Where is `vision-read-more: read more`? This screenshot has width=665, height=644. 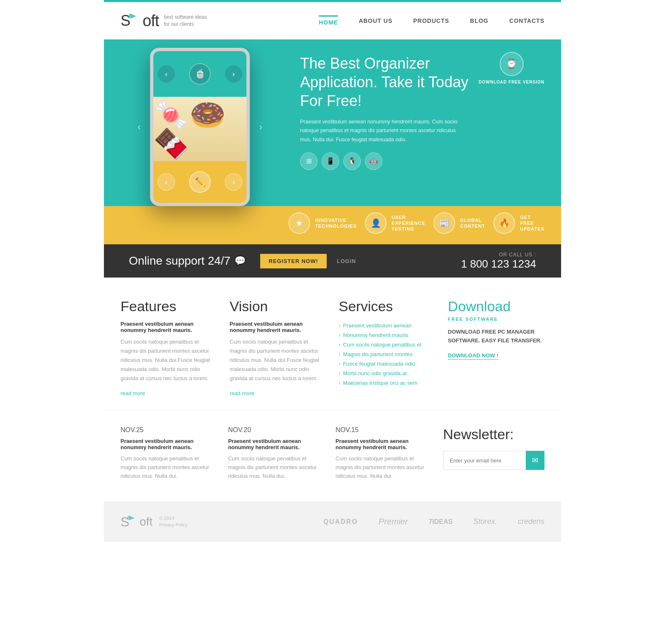 vision-read-more: read more is located at coordinates (242, 393).